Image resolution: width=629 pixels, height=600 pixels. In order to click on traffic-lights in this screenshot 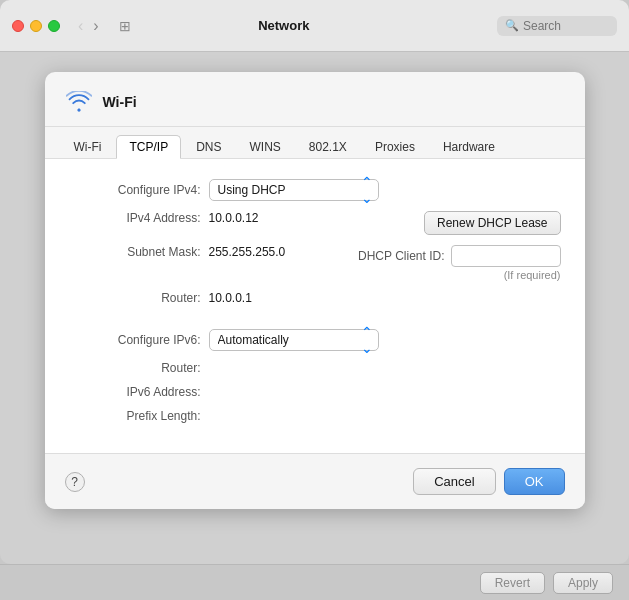, I will do `click(36, 26)`.